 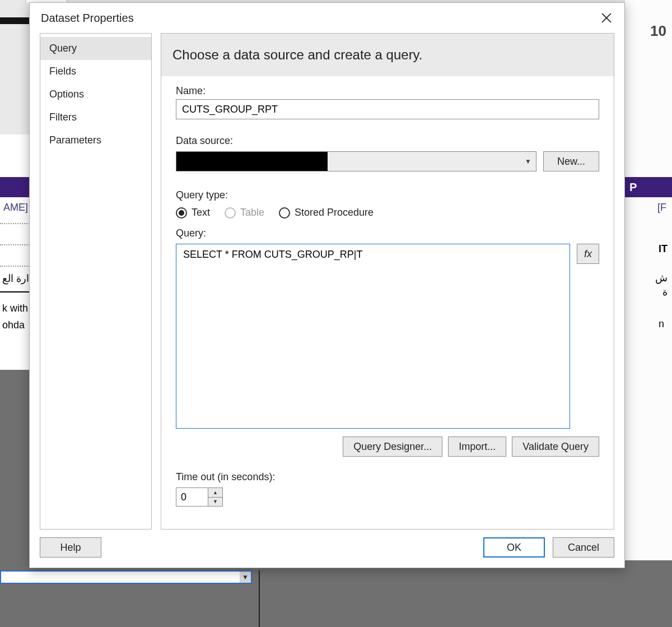 I want to click on button-label: New..., so click(x=571, y=161).